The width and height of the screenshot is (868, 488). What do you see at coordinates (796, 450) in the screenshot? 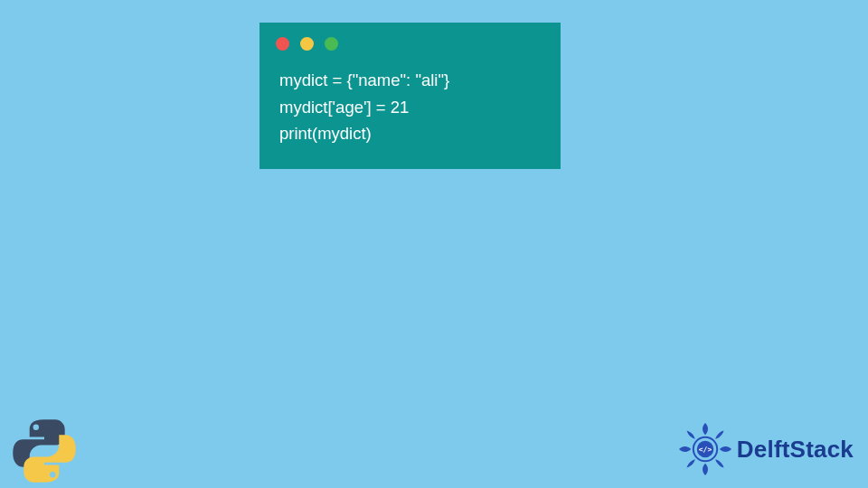
I see `brand-name: DelftStack` at bounding box center [796, 450].